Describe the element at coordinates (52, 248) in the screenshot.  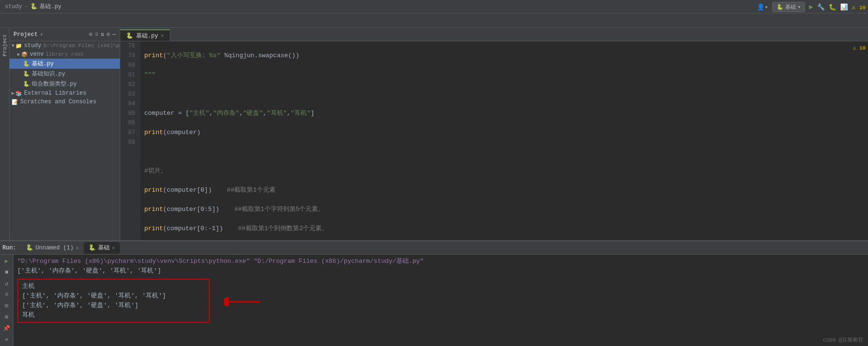
I see `run-tab-unnamed: 🐍 Unnamed (1) ✕` at that location.